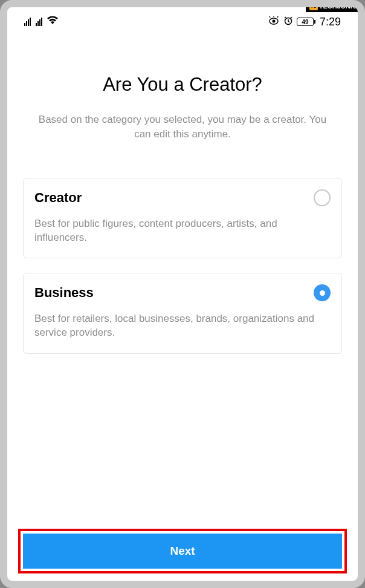  I want to click on status-time: 7:29, so click(330, 22).